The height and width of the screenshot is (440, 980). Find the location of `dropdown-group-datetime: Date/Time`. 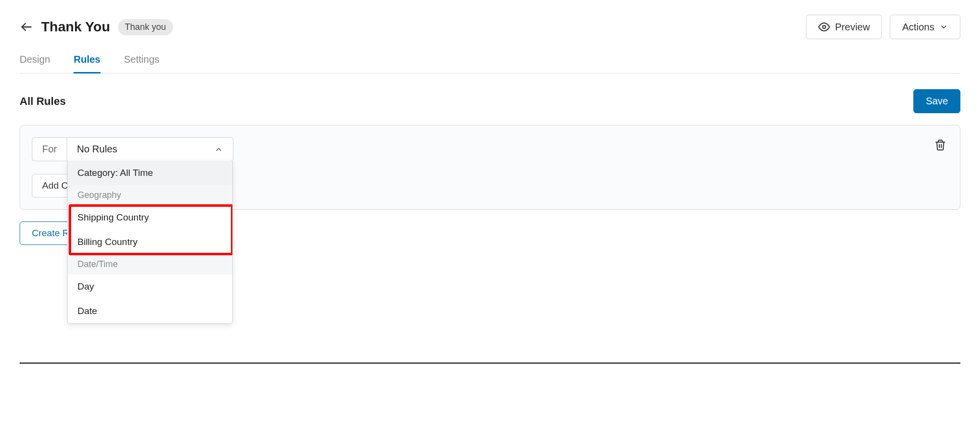

dropdown-group-datetime: Date/Time is located at coordinates (150, 265).